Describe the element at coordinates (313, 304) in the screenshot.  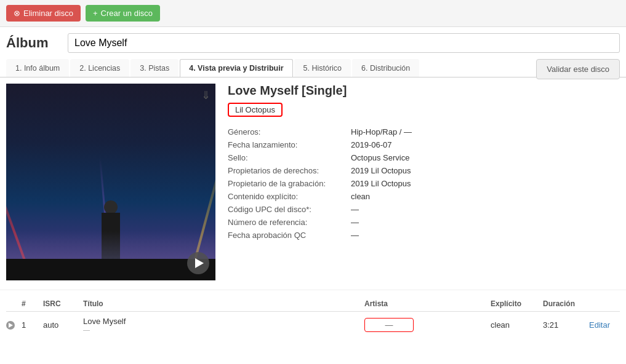
I see `tracks-header: # ISRC Título Artista Explícito Duración` at that location.